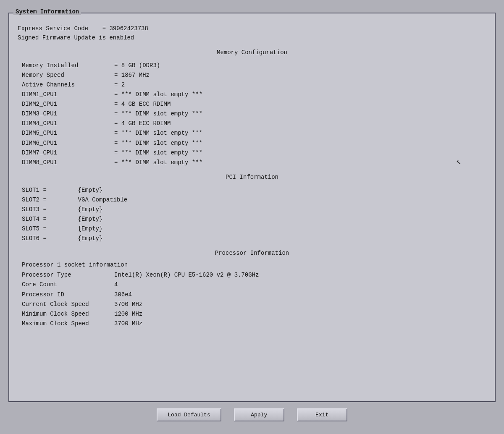 Image resolution: width=504 pixels, height=434 pixels. What do you see at coordinates (322, 415) in the screenshot?
I see `exit-button: Exit` at bounding box center [322, 415].